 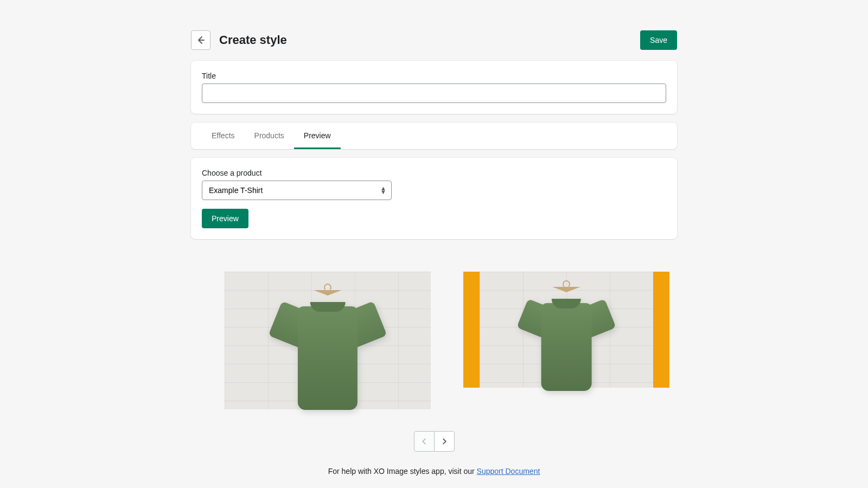 I want to click on page-title: Create style, so click(x=430, y=40).